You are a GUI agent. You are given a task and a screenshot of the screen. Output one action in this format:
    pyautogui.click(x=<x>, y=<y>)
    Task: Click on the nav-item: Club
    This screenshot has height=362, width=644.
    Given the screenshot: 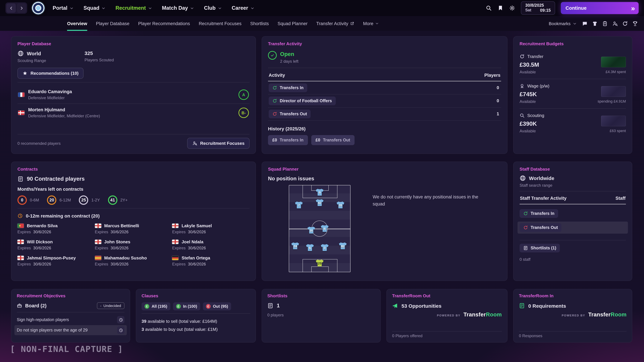 What is the action you would take?
    pyautogui.click(x=213, y=8)
    